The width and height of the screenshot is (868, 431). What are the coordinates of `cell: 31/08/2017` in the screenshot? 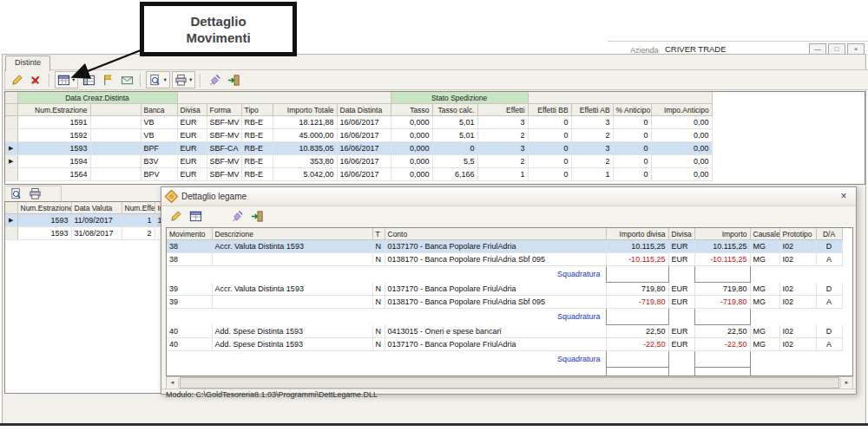 It's located at (96, 234).